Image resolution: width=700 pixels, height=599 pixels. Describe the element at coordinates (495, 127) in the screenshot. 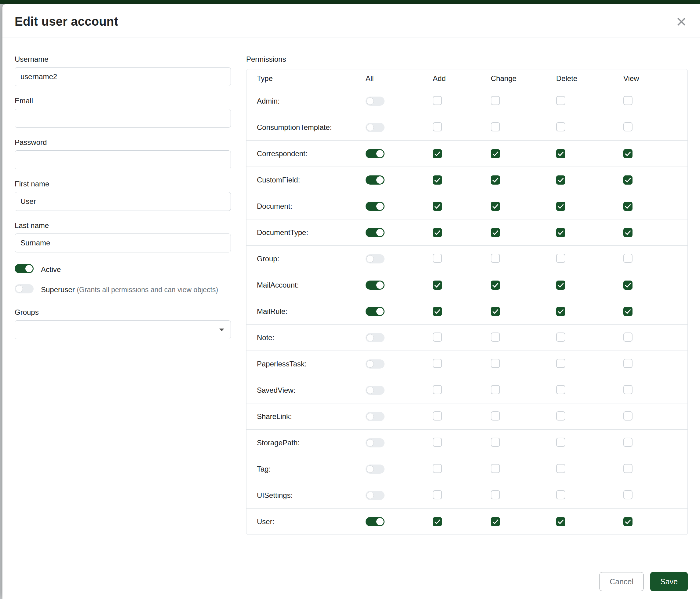

I see `perm-change-checkbox-consumptiontemplate` at that location.